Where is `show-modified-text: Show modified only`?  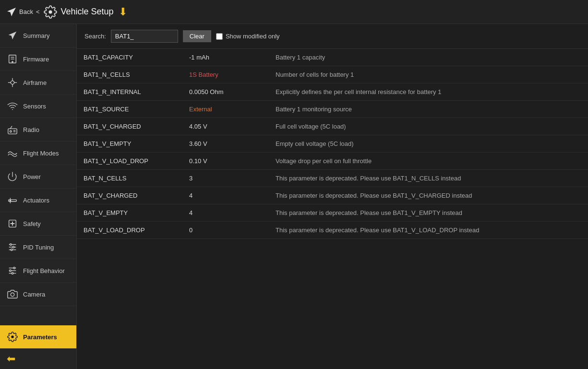 show-modified-text: Show modified only is located at coordinates (252, 36).